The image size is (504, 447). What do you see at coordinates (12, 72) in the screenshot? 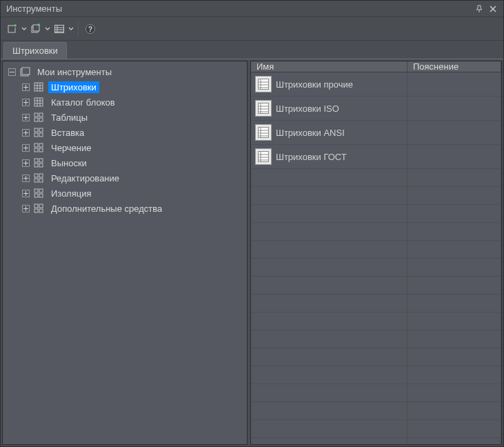
I see `collapse-icon` at bounding box center [12, 72].